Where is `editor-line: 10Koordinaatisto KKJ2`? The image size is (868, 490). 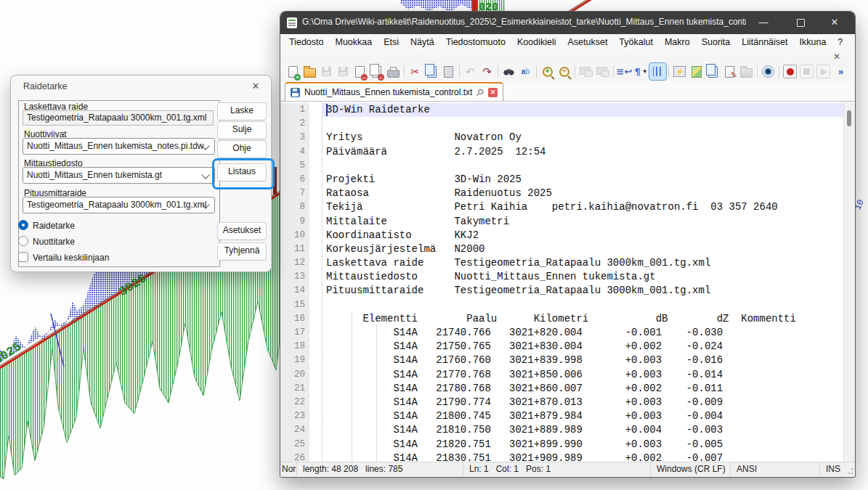
editor-line: 10Koordinaatisto KKJ2 is located at coordinates (562, 235).